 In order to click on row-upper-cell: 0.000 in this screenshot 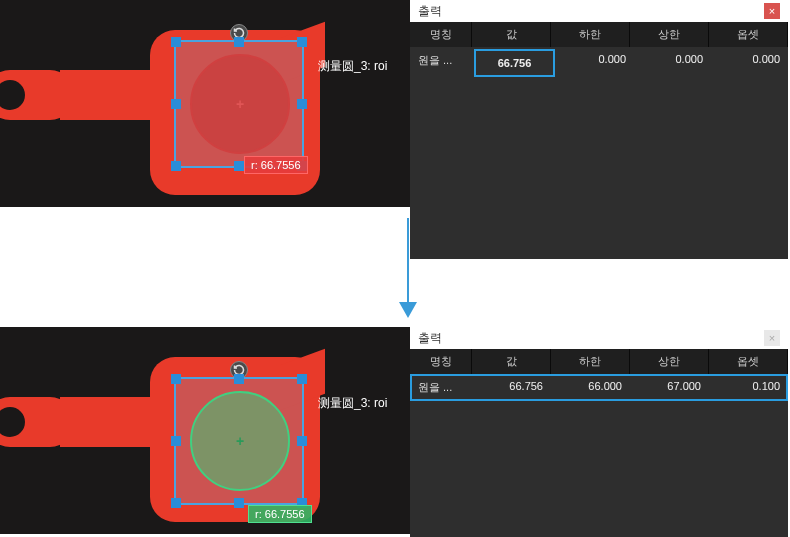, I will do `click(672, 63)`.